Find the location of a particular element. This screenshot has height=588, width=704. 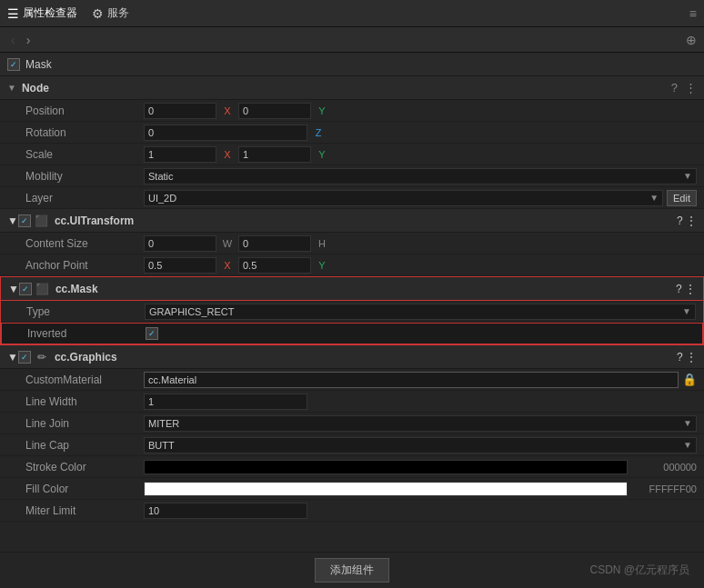

node-chevron: ▼ is located at coordinates (12, 87).